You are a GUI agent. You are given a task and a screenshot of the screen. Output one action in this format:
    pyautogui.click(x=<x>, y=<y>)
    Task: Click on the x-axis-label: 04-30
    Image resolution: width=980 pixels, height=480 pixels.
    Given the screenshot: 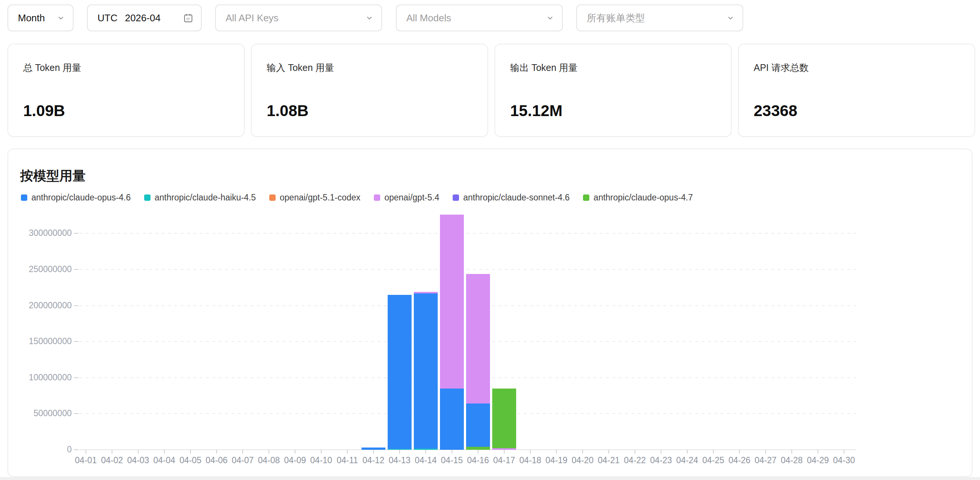 What is the action you would take?
    pyautogui.click(x=844, y=460)
    